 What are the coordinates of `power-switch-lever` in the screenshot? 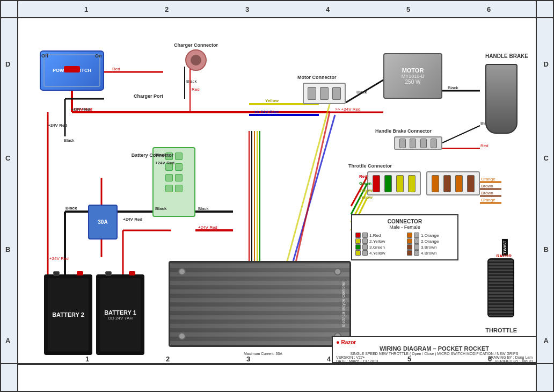 It's located at (72, 69).